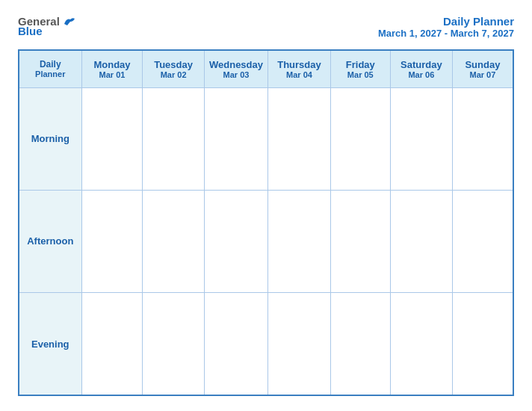 The height and width of the screenshot is (411, 532). I want to click on afternoon-monday-cell, so click(112, 241).